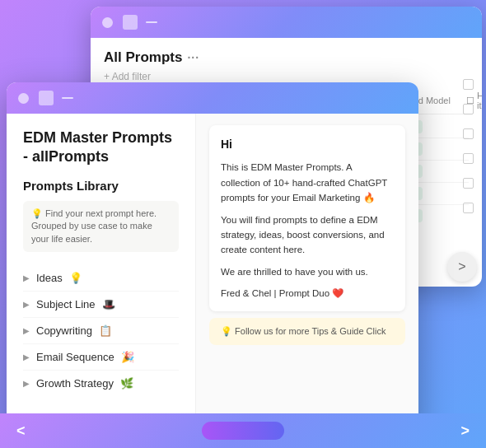  Describe the element at coordinates (287, 22) in the screenshot. I see `back-titlebar` at that location.